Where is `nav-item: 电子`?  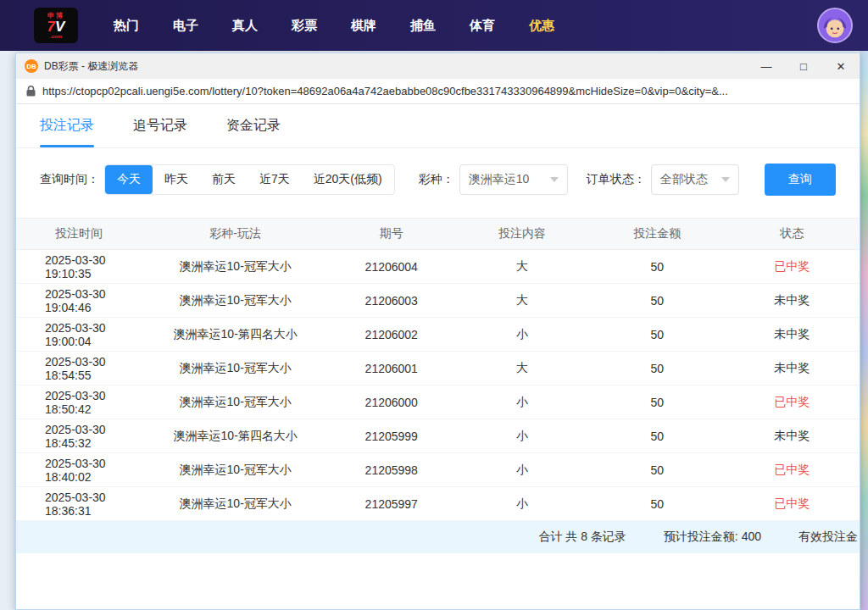 nav-item: 电子 is located at coordinates (186, 25).